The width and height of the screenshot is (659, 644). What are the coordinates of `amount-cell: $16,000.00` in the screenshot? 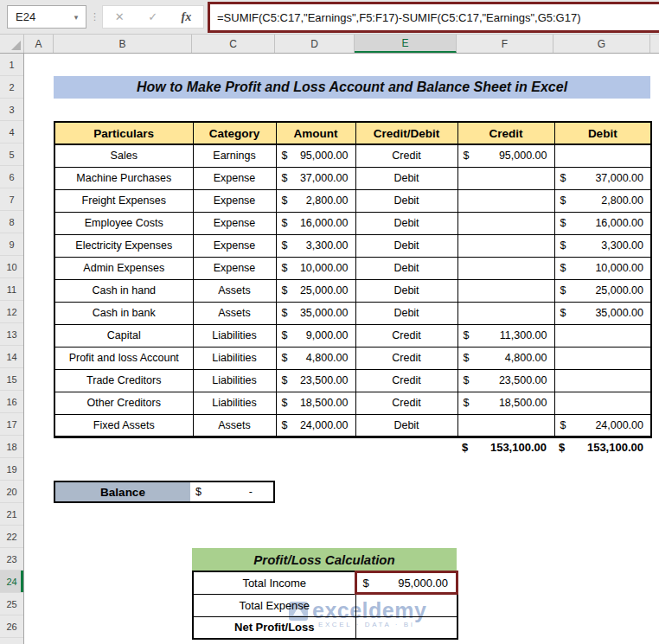 It's located at (316, 223).